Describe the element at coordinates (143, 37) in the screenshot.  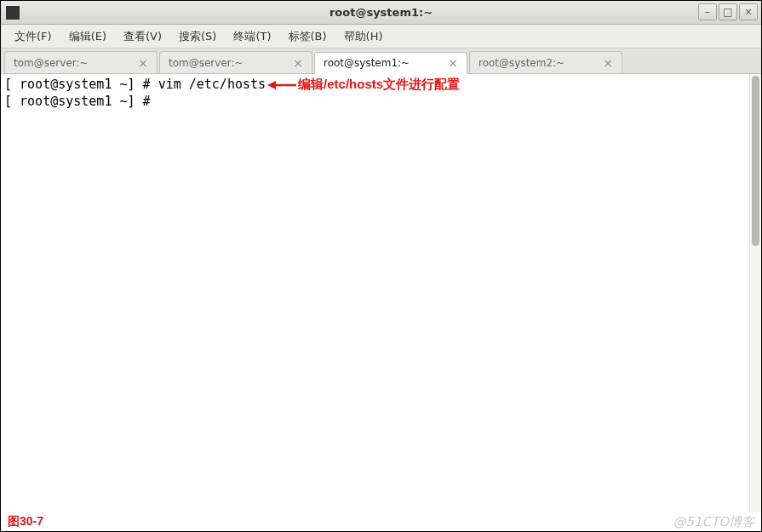
I see `menu-view: 查看(V)` at that location.